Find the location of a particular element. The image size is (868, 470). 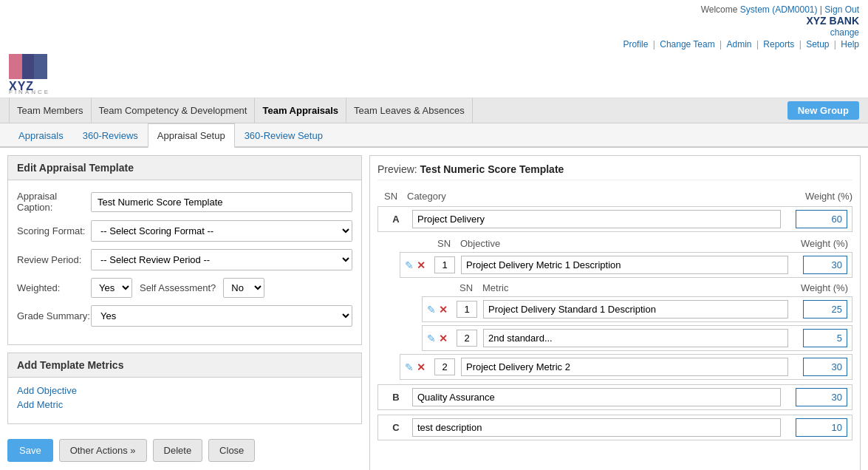

obj-weight-1-input is located at coordinates (825, 265).